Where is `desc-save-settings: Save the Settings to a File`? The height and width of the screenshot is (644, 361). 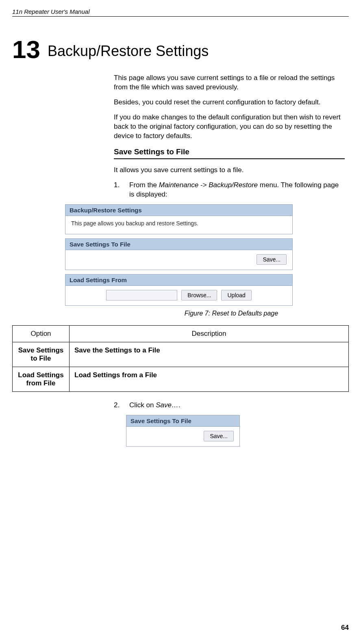
desc-save-settings: Save the Settings to a File is located at coordinates (209, 355).